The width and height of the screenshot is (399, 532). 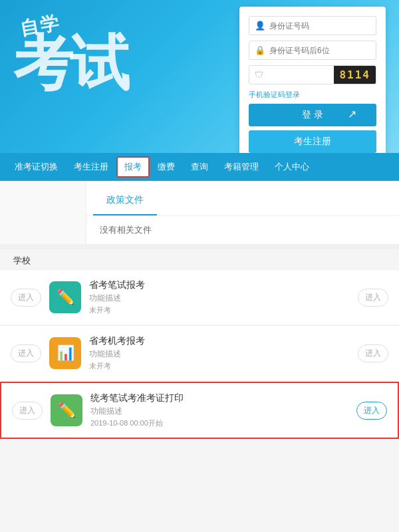 What do you see at coordinates (223, 411) in the screenshot?
I see `card-desc-3: 功能描述` at bounding box center [223, 411].